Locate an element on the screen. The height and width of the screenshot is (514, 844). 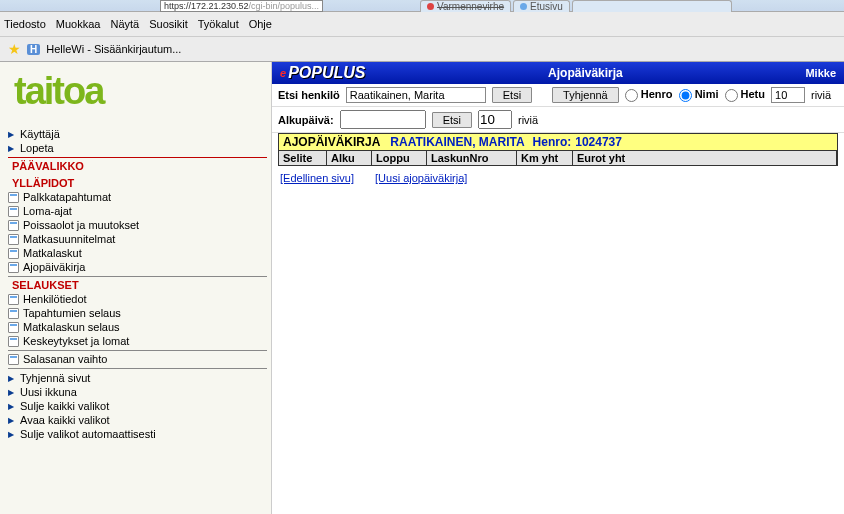
page-icon is located at coordinates (524, 6).